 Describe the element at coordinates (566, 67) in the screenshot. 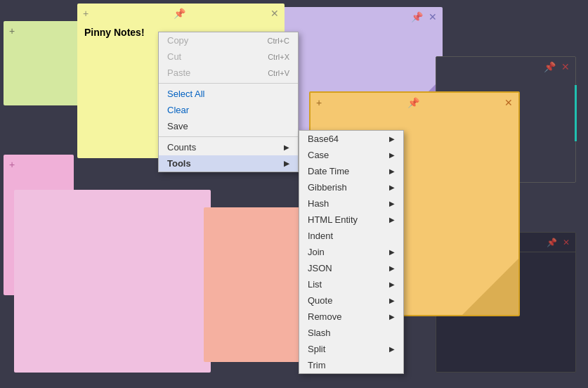

I see `note-dark-close-icon: ✕` at that location.